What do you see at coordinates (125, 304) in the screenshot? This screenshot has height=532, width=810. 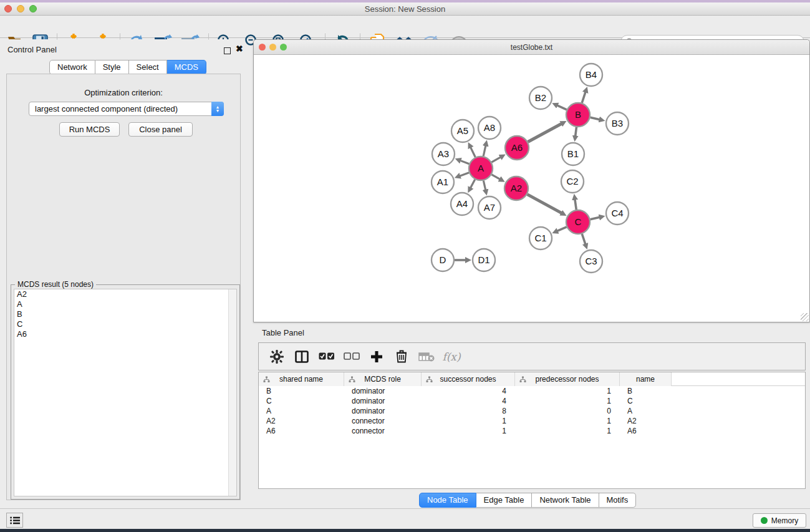 I see `result-item: A` at bounding box center [125, 304].